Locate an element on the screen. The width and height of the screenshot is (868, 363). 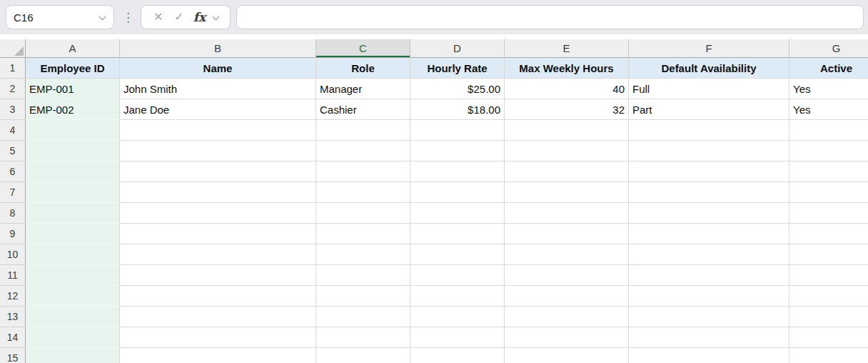
name-box: C16 is located at coordinates (60, 17).